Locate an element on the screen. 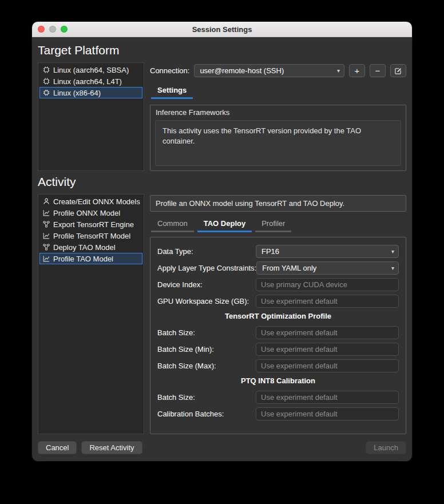  data-type-value: FP16 is located at coordinates (270, 252).